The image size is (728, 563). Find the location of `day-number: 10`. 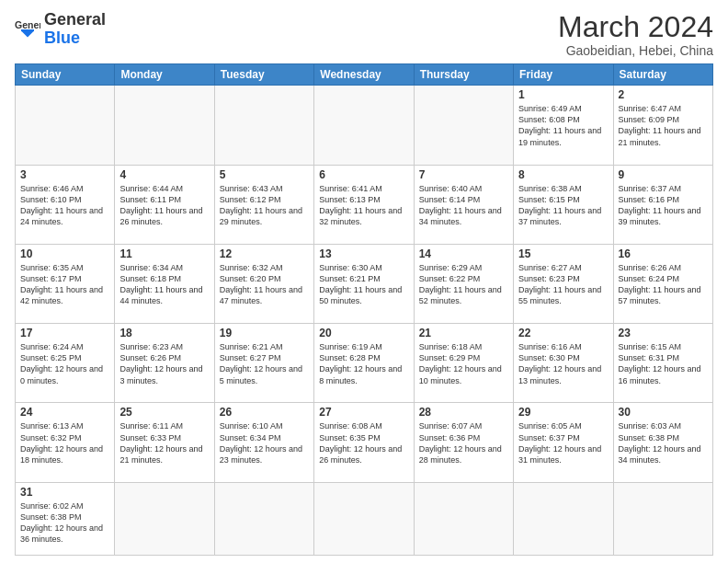

day-number: 10 is located at coordinates (64, 254).